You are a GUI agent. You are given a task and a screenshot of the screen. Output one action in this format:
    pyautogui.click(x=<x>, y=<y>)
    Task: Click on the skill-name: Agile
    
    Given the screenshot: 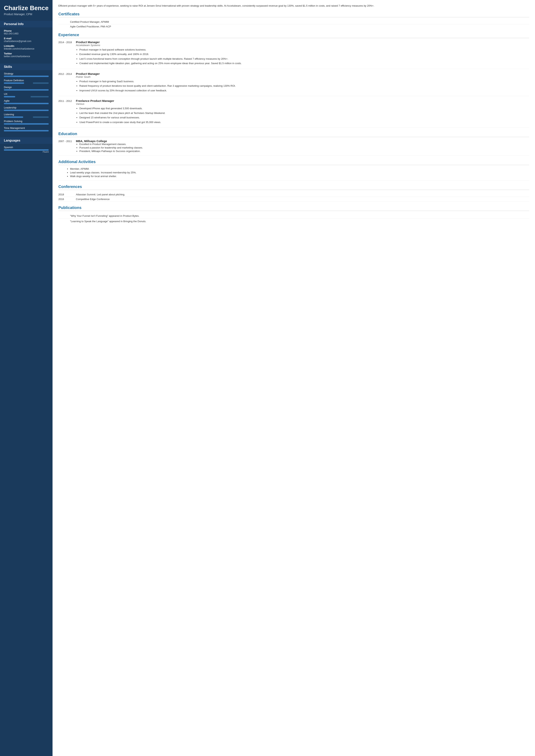 What is the action you would take?
    pyautogui.click(x=26, y=101)
    